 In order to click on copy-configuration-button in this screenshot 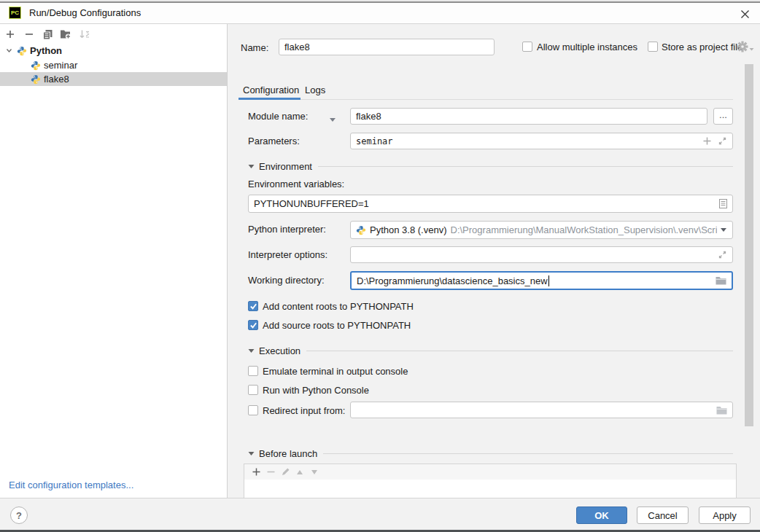, I will do `click(47, 34)`.